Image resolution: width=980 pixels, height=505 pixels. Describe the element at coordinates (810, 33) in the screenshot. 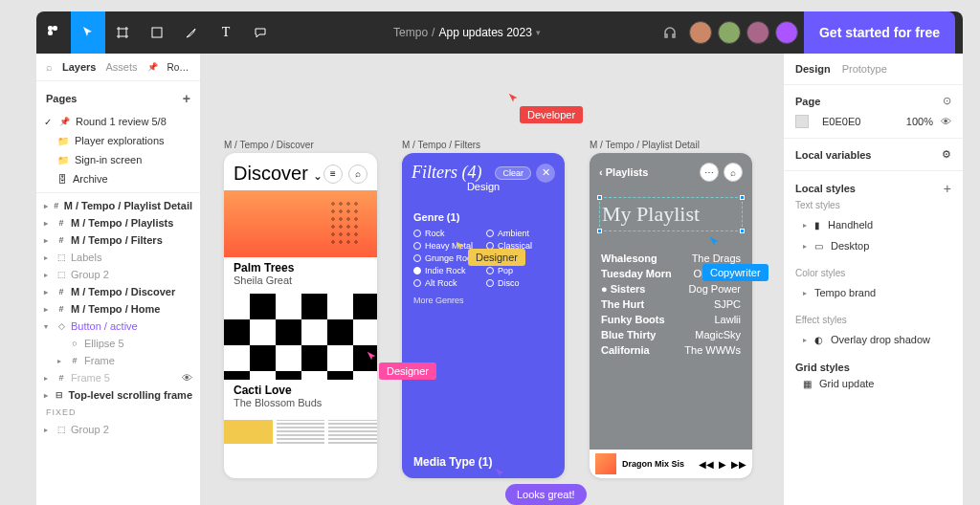

I see `toolbar-right: Get started for free` at that location.